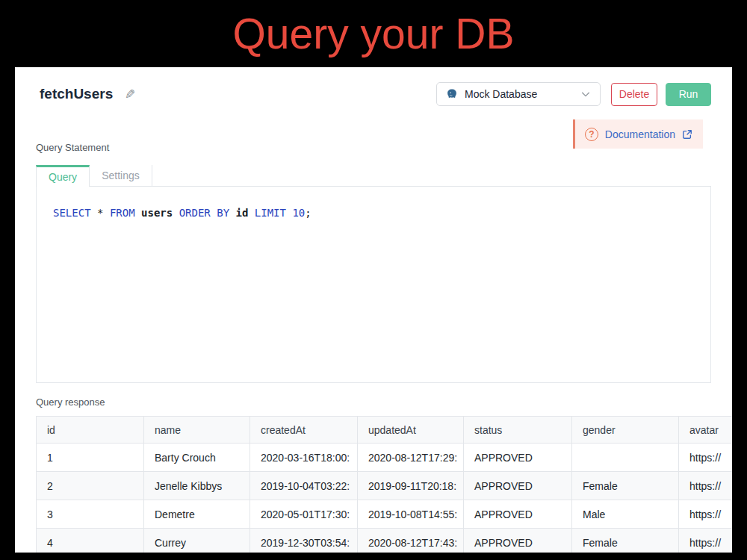 The height and width of the screenshot is (560, 747). What do you see at coordinates (197, 430) in the screenshot?
I see `column-header-name: name` at bounding box center [197, 430].